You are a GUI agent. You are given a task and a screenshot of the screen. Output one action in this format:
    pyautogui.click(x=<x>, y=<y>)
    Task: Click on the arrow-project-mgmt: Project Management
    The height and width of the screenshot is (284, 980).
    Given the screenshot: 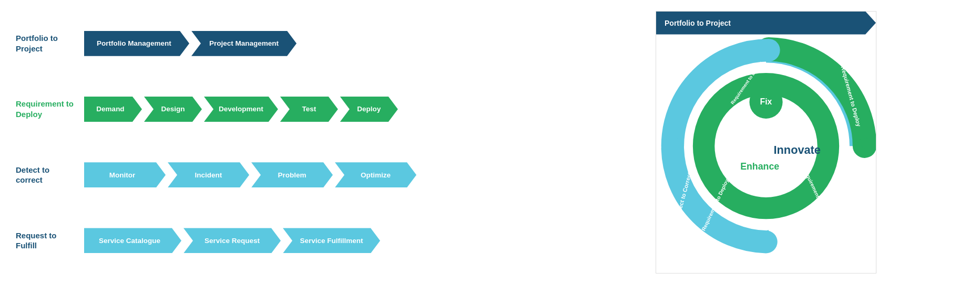 What is the action you would take?
    pyautogui.click(x=244, y=44)
    